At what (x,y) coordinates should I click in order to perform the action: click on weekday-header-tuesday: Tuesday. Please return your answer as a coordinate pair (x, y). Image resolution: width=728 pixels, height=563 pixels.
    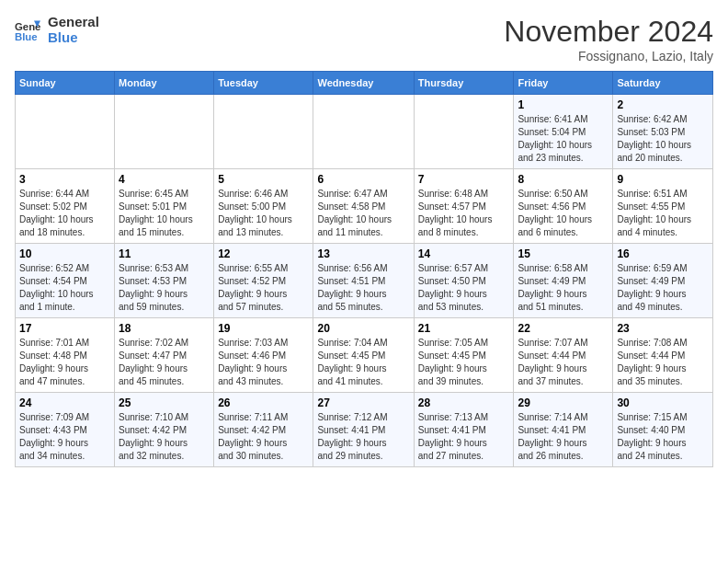
    Looking at the image, I should click on (264, 83).